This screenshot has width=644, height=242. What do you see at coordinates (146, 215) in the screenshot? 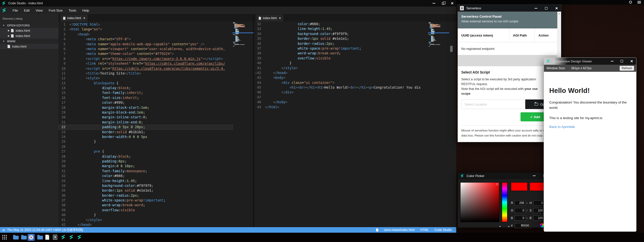
I see `code-line: 40 }` at bounding box center [146, 215].